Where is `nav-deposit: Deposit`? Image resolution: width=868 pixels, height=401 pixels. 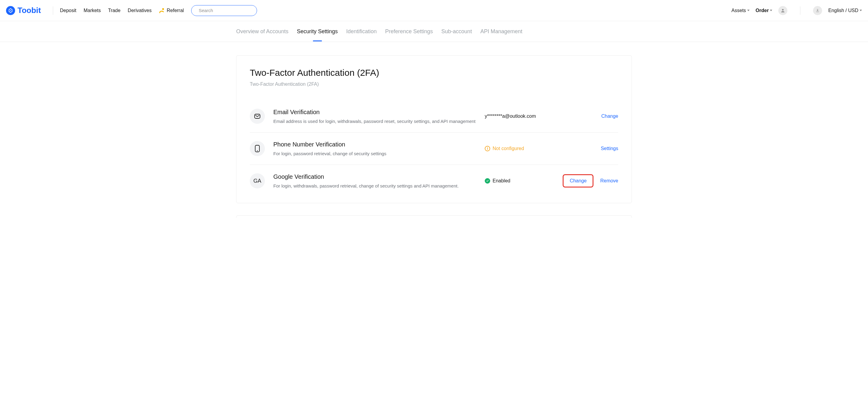
nav-deposit: Deposit is located at coordinates (68, 10).